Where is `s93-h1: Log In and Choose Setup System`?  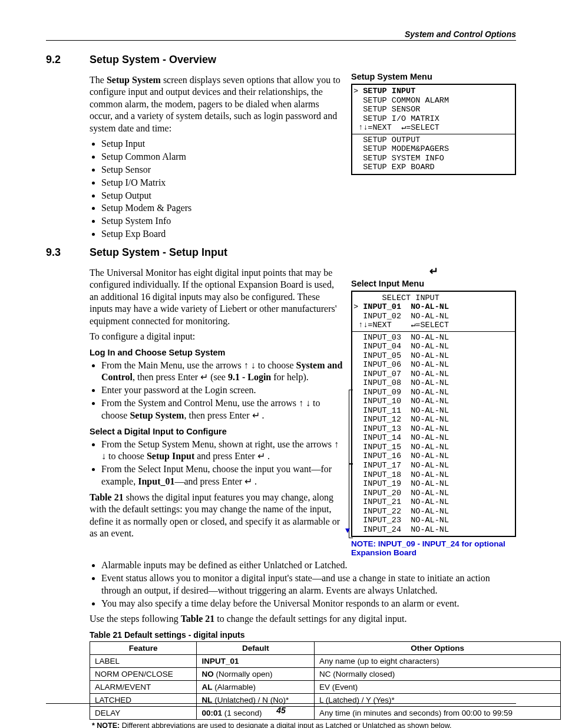
s93-h1: Log In and Choose Setup System is located at coordinates (216, 353).